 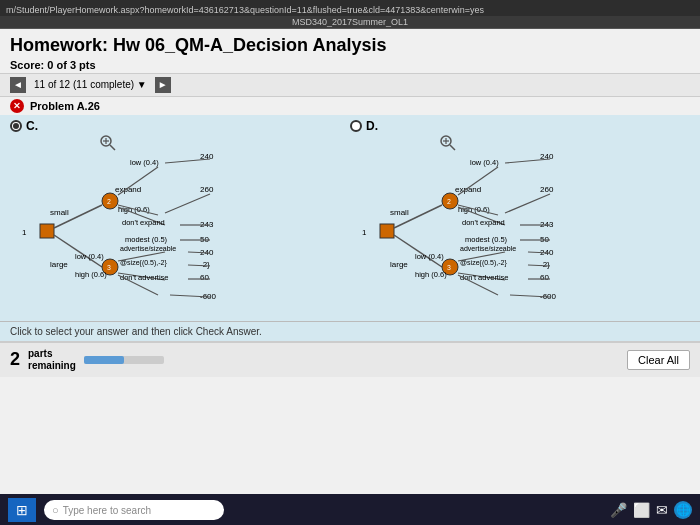 What do you see at coordinates (350, 86) in the screenshot?
I see `nav-row: ◄ 11 of 12 (11 complete) ▼ ►` at bounding box center [350, 86].